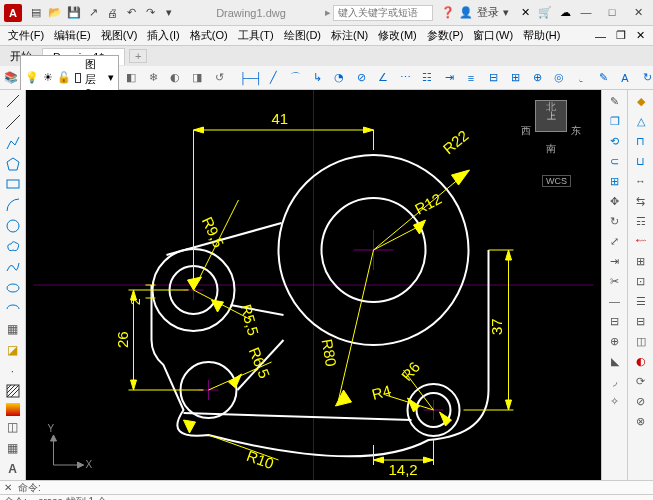  I want to click on stretch-tool: ⇥, so click(614, 261).